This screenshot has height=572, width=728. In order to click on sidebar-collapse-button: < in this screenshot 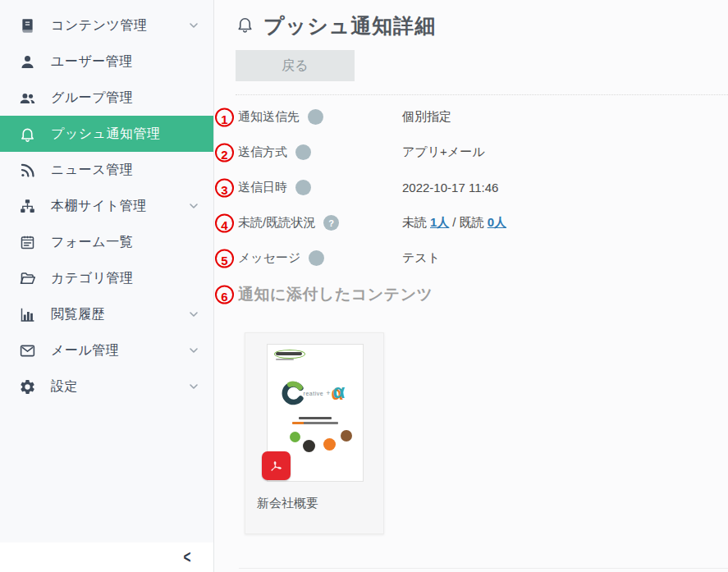, I will do `click(187, 556)`.